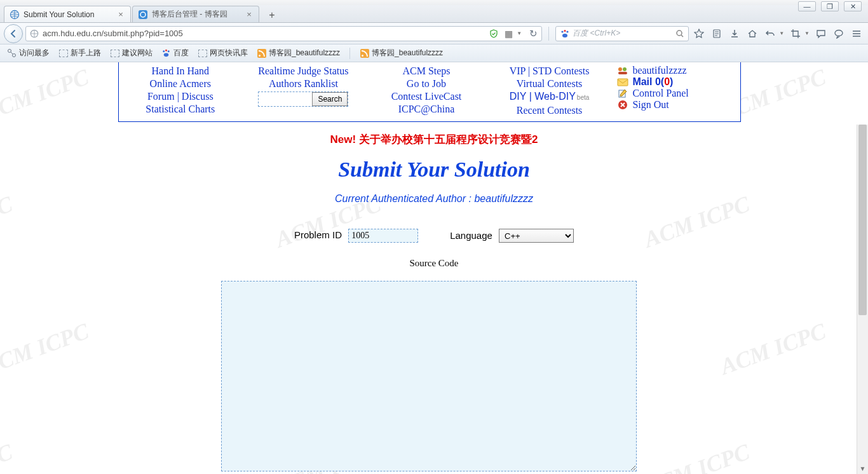  I want to click on nav-col-3: ACM Steps Go to Job Contest LiveCast ICP…, so click(426, 91).